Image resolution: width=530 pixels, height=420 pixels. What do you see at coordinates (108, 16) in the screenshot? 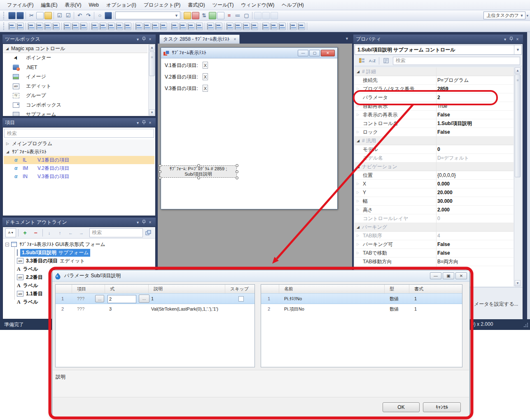
I see `device-icon` at bounding box center [108, 16].